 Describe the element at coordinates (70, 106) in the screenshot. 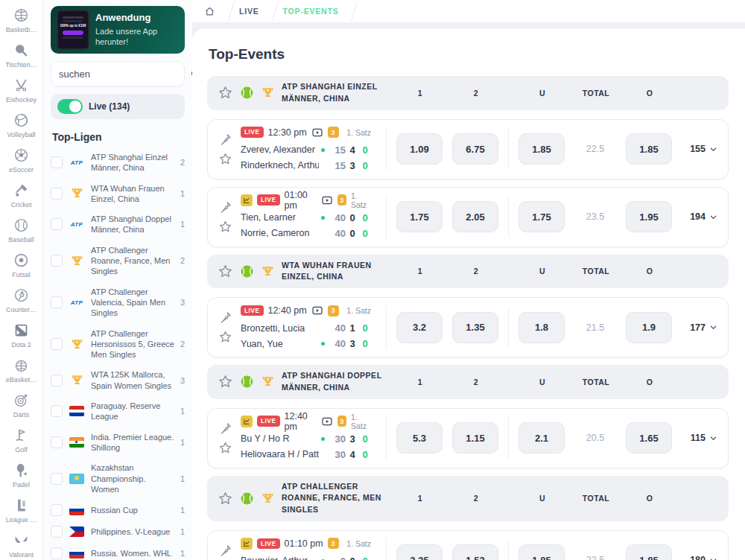

I see `live-toggle` at that location.